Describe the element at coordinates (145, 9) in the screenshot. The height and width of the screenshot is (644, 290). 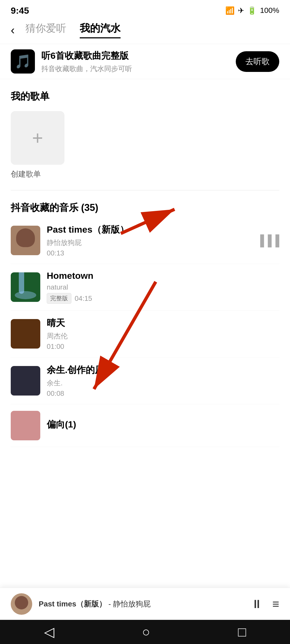
I see `status-bar: 9:45 📶 ✈ 🔋 100%` at that location.